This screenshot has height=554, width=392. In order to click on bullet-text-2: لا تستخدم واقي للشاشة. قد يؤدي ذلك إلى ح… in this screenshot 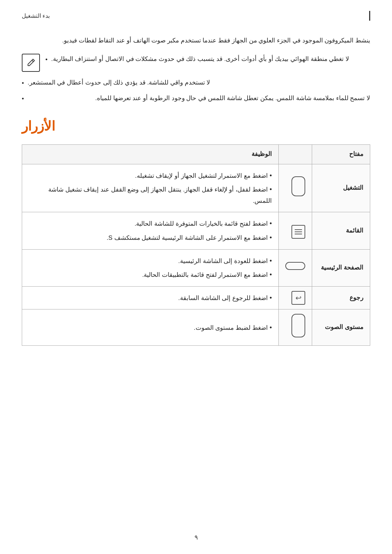, I will do `click(119, 83)`.